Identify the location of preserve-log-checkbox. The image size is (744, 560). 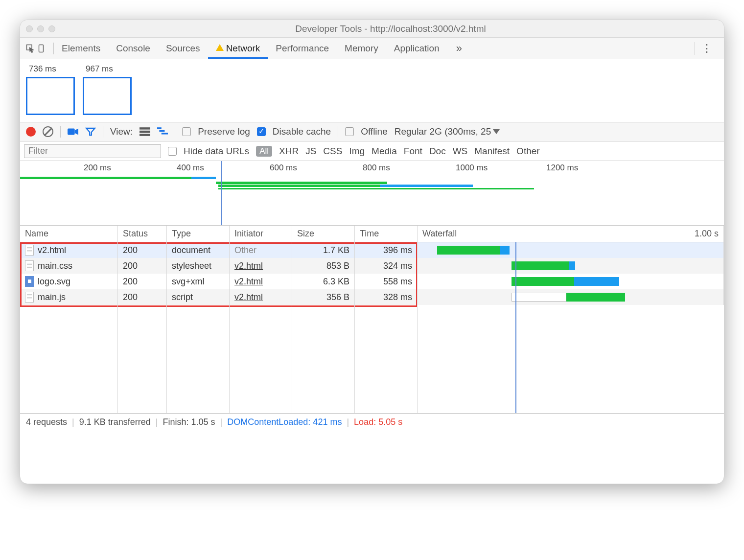
(186, 132).